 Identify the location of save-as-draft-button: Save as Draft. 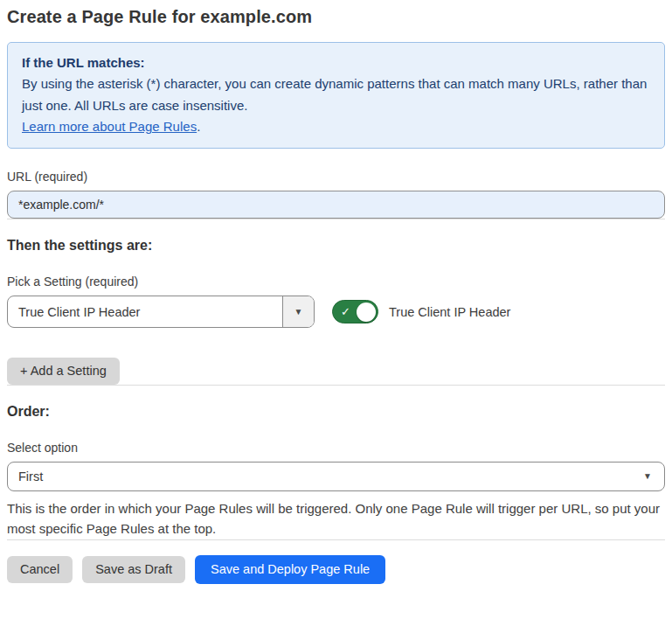
(134, 570).